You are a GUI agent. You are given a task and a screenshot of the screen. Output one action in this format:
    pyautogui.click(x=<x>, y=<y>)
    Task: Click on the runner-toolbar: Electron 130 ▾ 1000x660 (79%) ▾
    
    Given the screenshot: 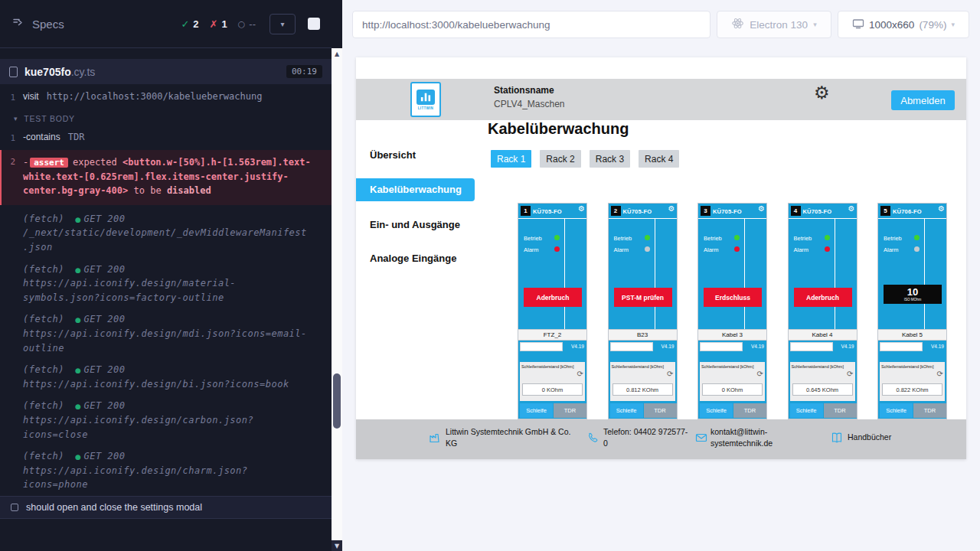 What is the action you would take?
    pyautogui.click(x=662, y=24)
    